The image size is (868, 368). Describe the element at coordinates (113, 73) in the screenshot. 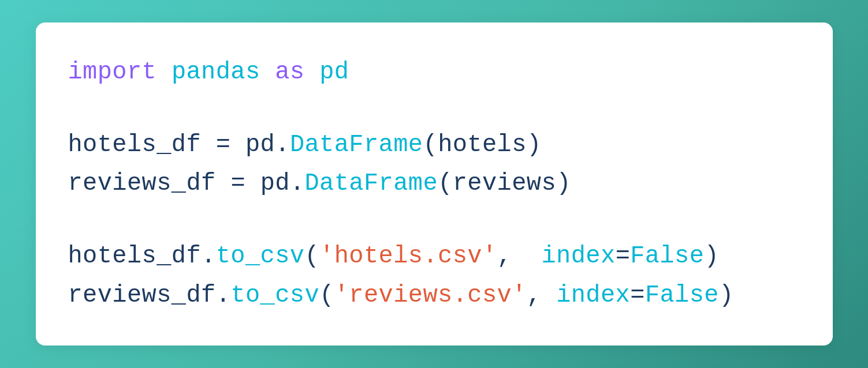

I see `keyword-import: import` at that location.